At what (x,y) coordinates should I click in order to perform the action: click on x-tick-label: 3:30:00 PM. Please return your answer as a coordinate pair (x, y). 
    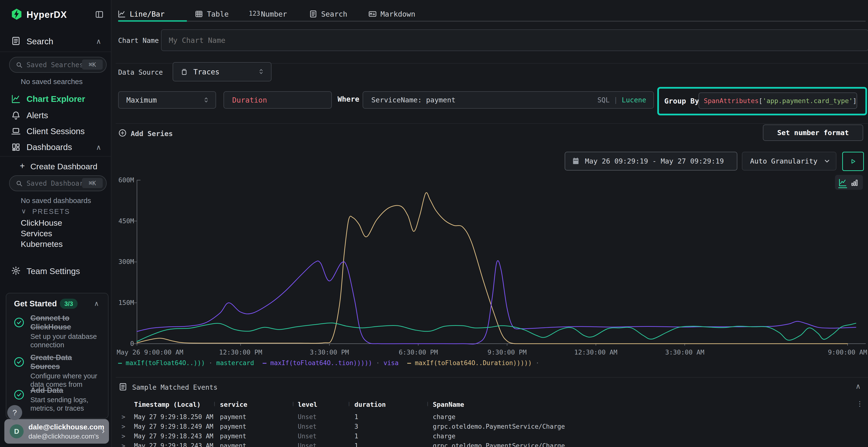
    Looking at the image, I should click on (330, 352).